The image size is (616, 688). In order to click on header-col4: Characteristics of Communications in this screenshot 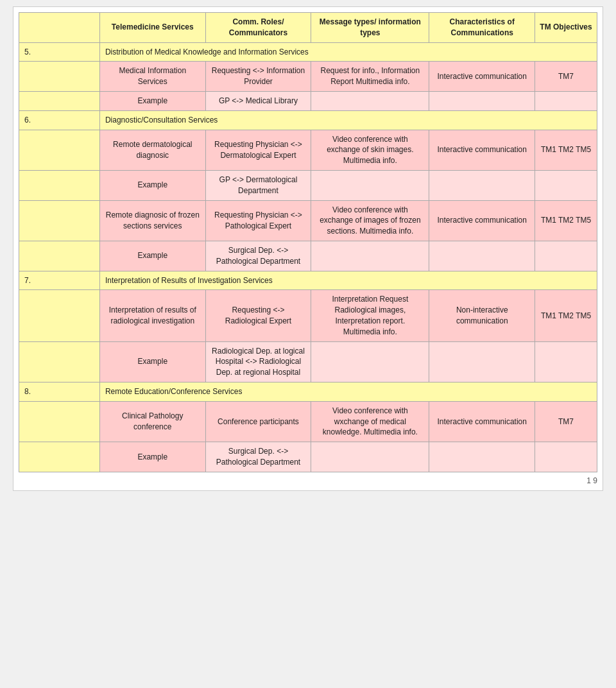, I will do `click(483, 28)`.